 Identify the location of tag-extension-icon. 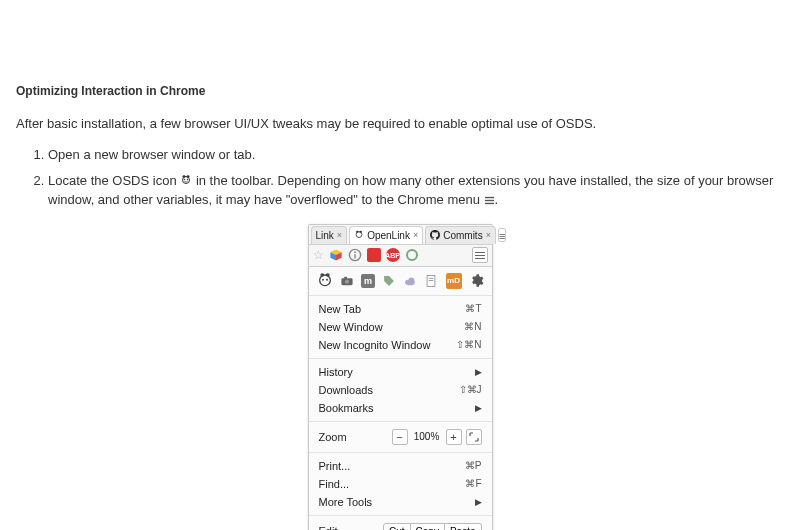
(389, 281).